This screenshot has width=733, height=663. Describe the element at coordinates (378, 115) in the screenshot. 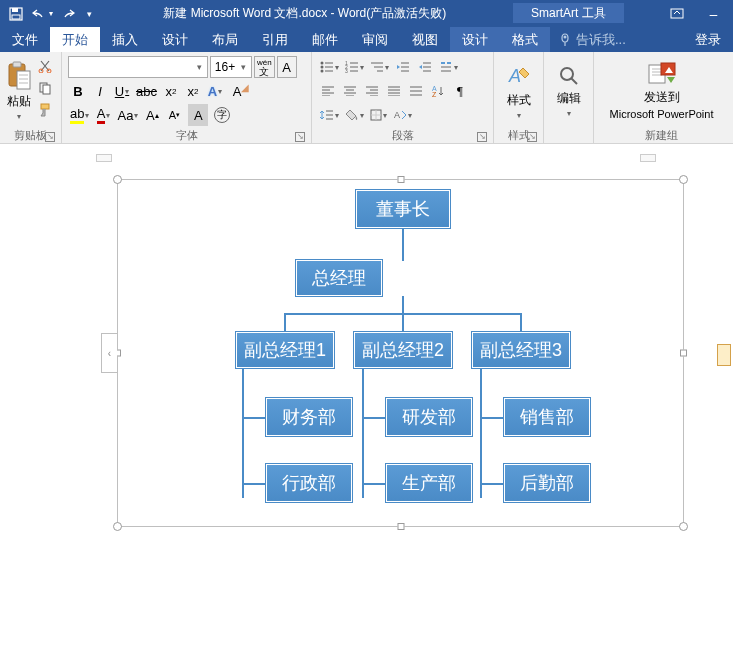

I see `borders-button: ▾` at that location.